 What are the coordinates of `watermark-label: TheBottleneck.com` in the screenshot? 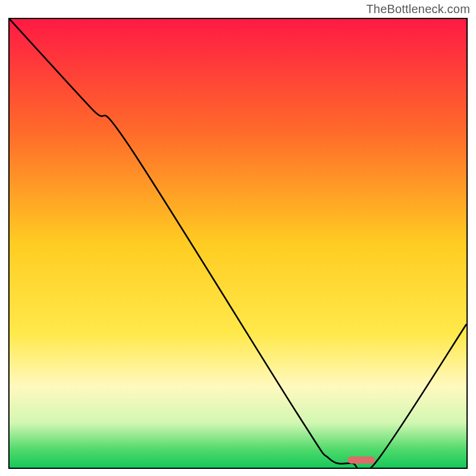 It's located at (418, 10).